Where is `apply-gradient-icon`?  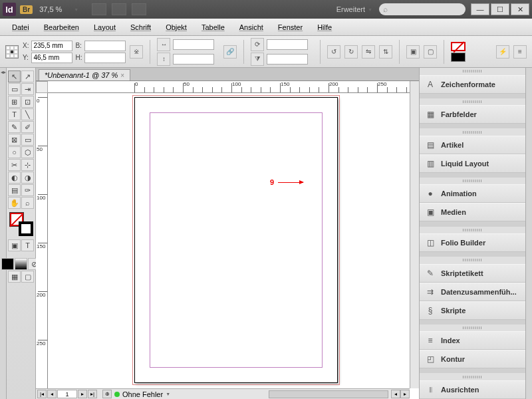
apply-gradient-icon is located at coordinates (21, 264).